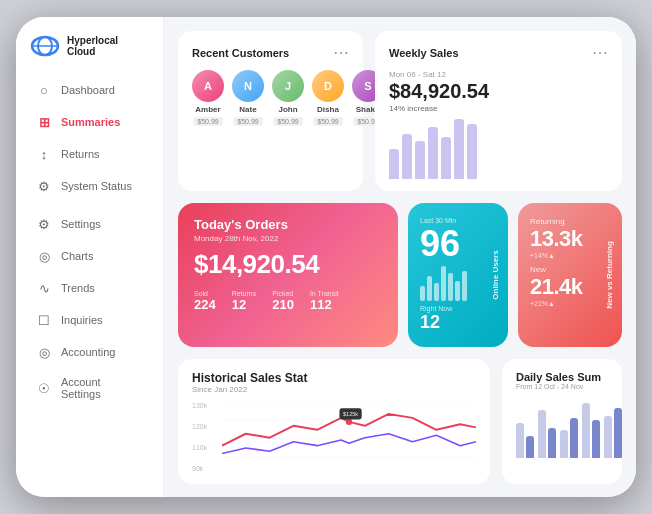 The height and width of the screenshot is (514, 652). Describe the element at coordinates (328, 98) in the screenshot. I see `customer-item: D Disha $50.99` at that location.